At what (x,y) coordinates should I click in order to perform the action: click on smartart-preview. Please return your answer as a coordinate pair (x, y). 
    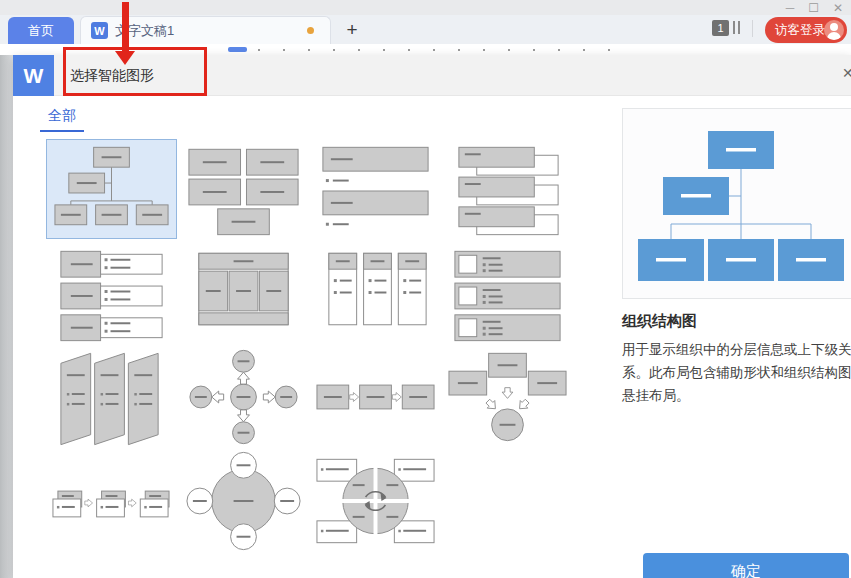
    Looking at the image, I should click on (736, 204).